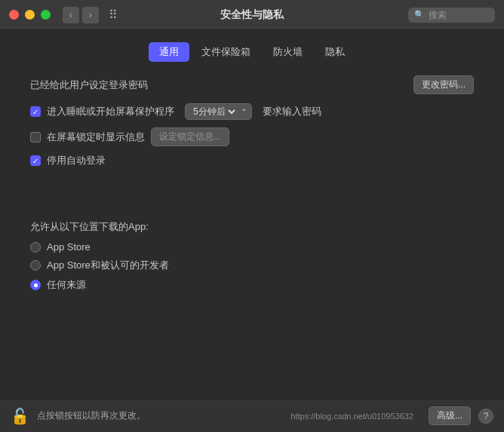 Image resolution: width=504 pixels, height=432 pixels. I want to click on nav-buttons: ‹ ›, so click(81, 15).